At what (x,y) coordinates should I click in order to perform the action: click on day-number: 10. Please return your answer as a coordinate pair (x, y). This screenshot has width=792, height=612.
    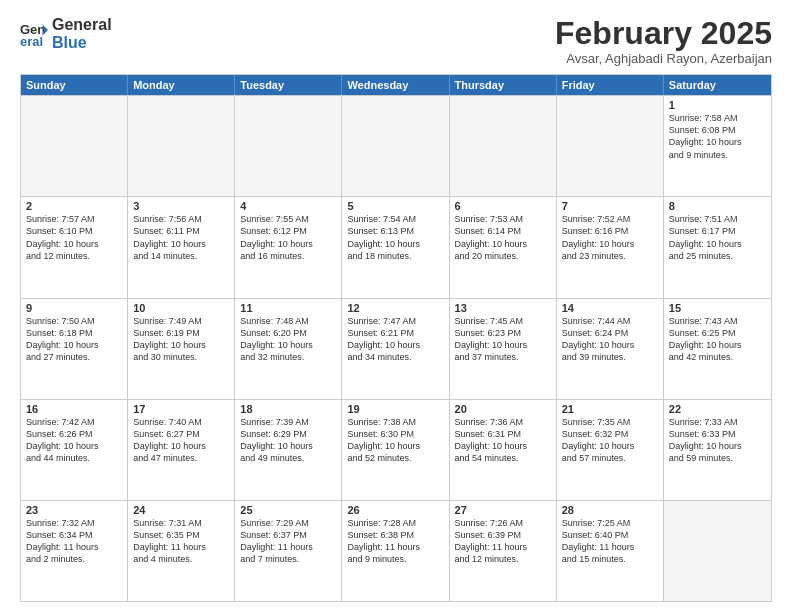
    Looking at the image, I should click on (181, 308).